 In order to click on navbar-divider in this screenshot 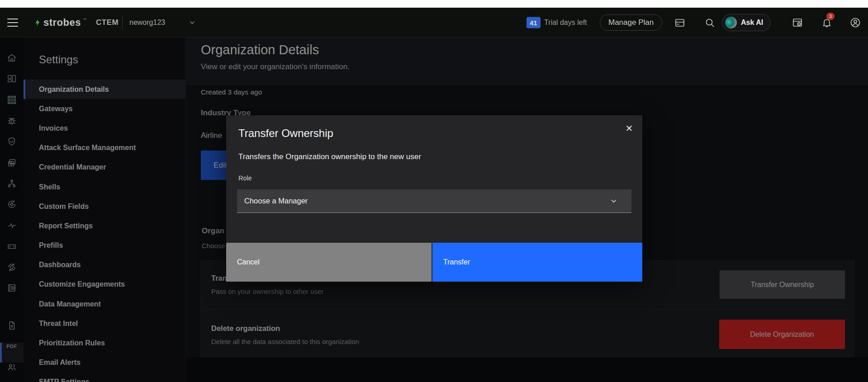, I will do `click(122, 23)`.